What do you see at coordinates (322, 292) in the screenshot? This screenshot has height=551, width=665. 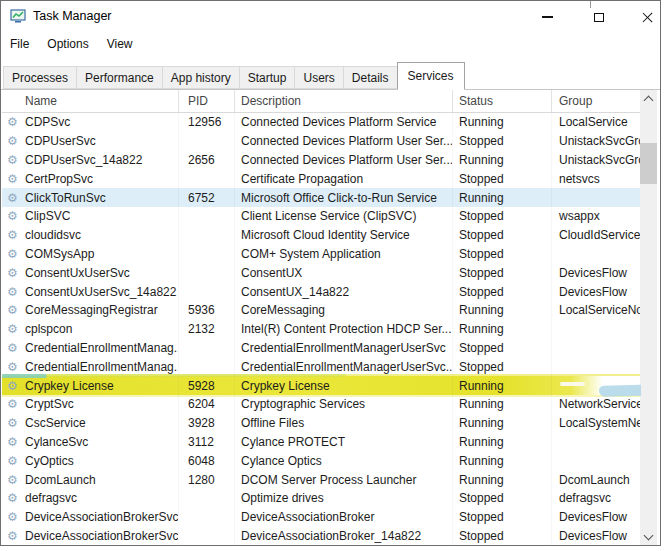 I see `table-row: ⚙ConsentUxUserSvc_14a822ConsentUX_14a822…` at bounding box center [322, 292].